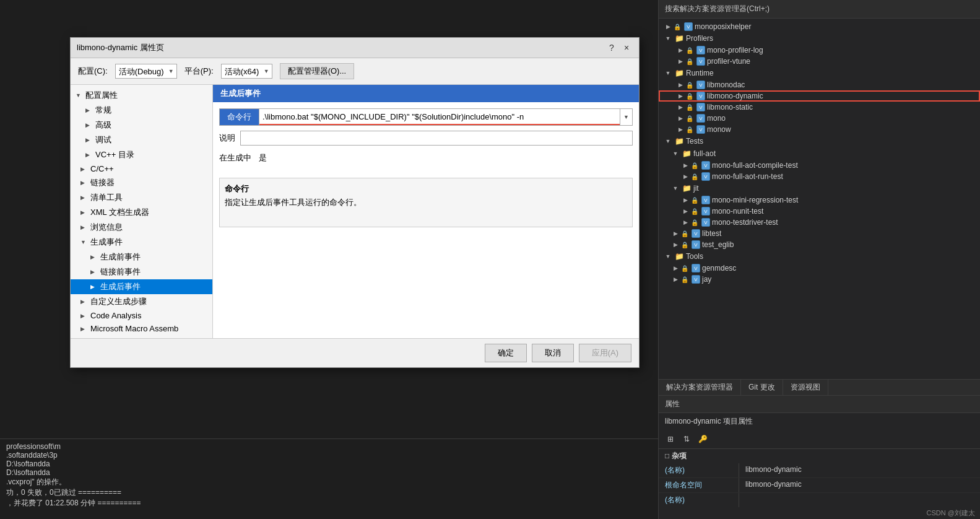  I want to click on config-select: 活动(Debug), so click(146, 71).